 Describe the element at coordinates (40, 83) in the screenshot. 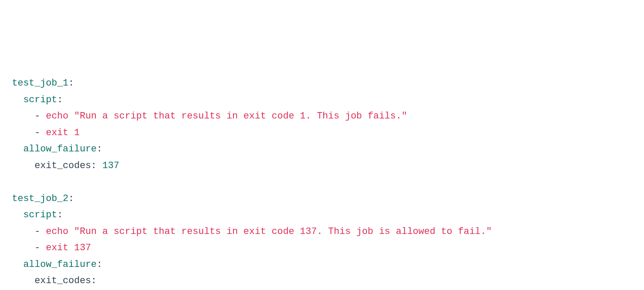

I see `yaml-job-name: test_job_1` at that location.